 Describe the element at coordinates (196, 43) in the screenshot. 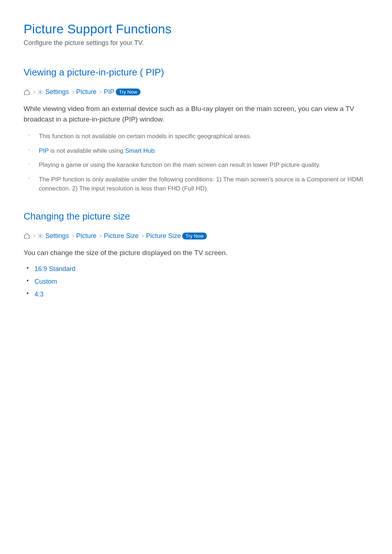

I see `page-subtitle: Configure the picture settings for your …` at that location.